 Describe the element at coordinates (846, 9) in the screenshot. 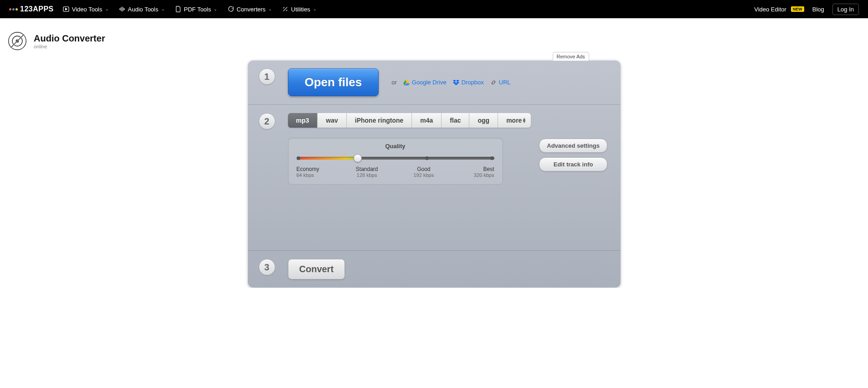

I see `login-button: Log In` at that location.